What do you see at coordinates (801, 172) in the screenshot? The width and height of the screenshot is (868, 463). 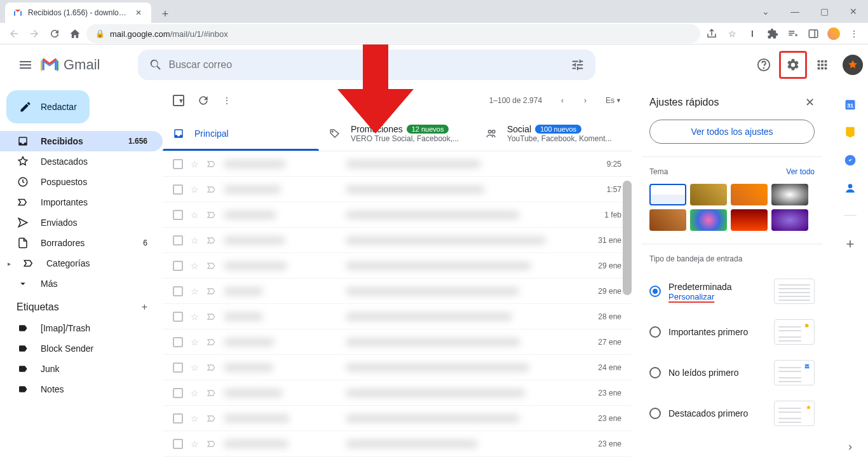 I see `theme-view-all: Ver todo` at bounding box center [801, 172].